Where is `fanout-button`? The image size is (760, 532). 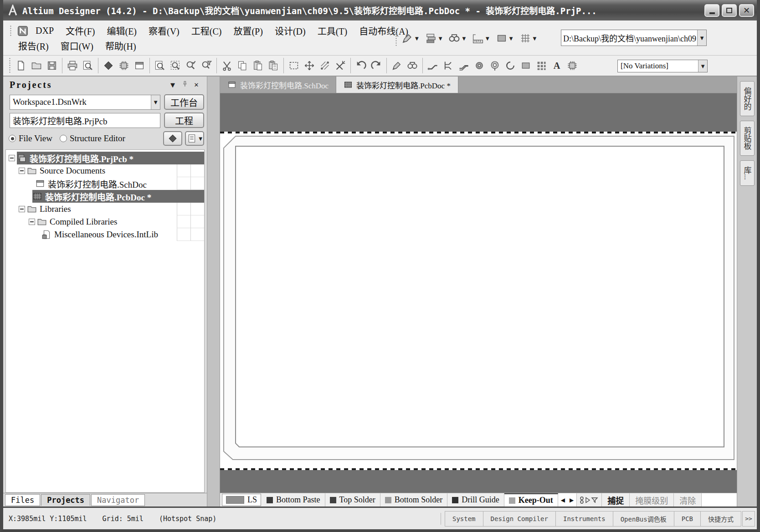 fanout-button is located at coordinates (448, 66).